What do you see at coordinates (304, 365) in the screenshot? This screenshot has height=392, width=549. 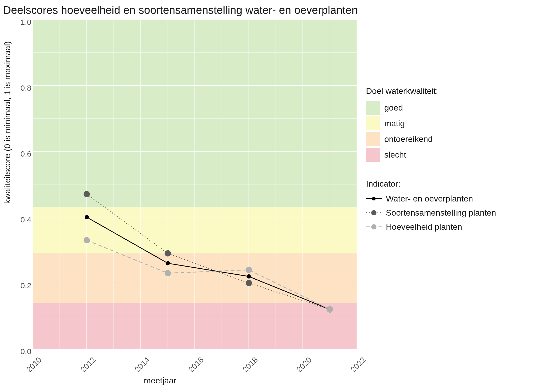 I see `x-tick: 2020` at bounding box center [304, 365].